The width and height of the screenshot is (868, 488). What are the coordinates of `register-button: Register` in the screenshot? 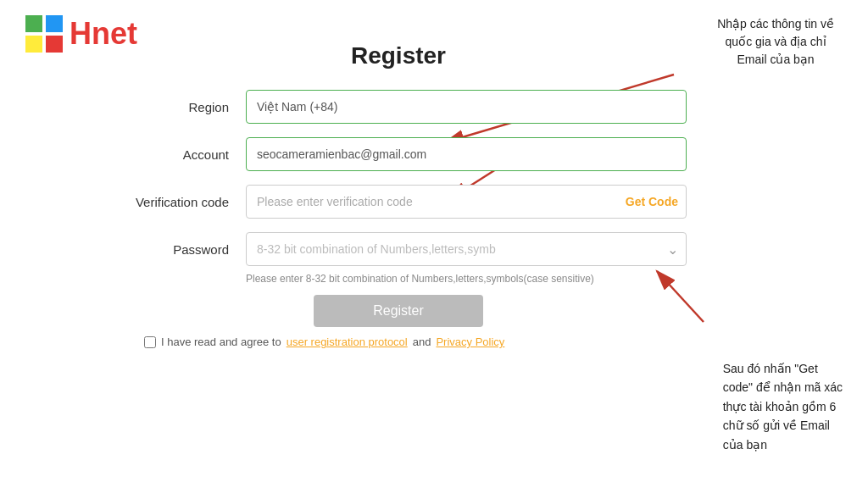 It's located at (398, 311).